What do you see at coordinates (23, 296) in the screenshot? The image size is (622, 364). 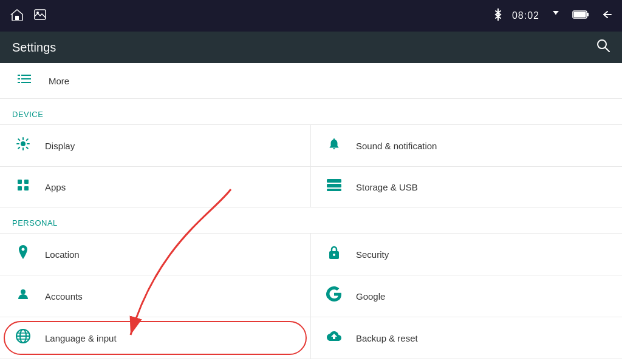 I see `accounts-icon` at bounding box center [23, 296].